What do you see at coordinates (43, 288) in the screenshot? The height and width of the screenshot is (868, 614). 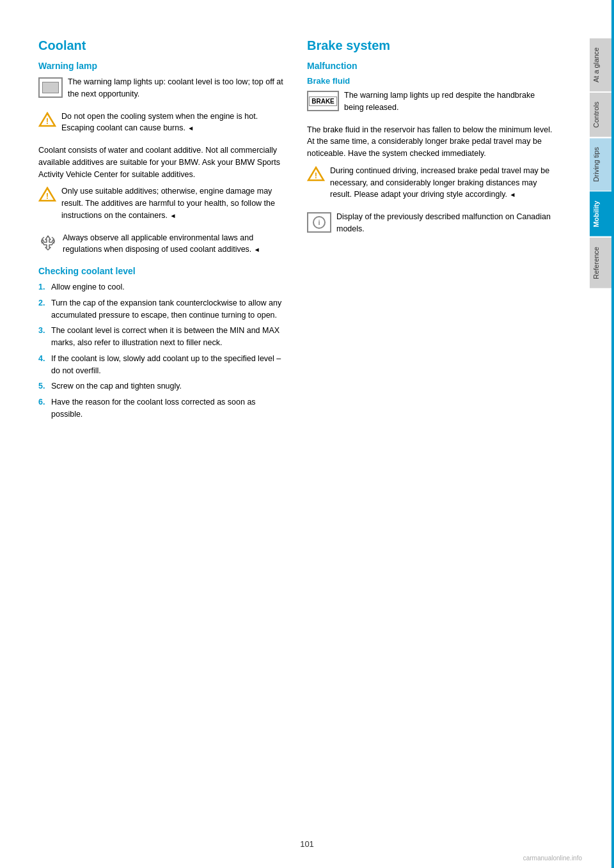 I see `step-1-num: 1.` at bounding box center [43, 288].